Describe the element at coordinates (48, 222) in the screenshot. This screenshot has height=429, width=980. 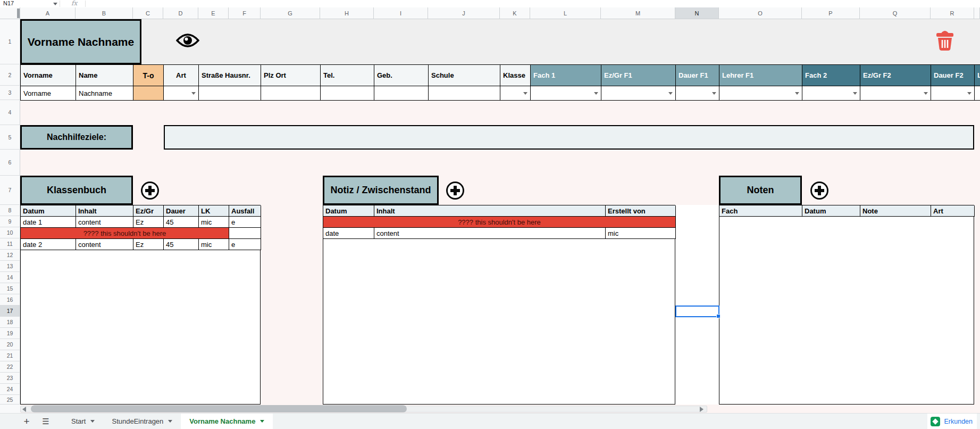
I see `cell-datum: date 1` at that location.